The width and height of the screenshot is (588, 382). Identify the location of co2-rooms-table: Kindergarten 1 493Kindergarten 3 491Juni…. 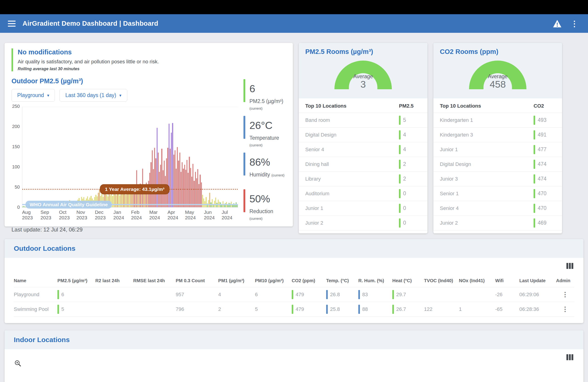
(498, 172).